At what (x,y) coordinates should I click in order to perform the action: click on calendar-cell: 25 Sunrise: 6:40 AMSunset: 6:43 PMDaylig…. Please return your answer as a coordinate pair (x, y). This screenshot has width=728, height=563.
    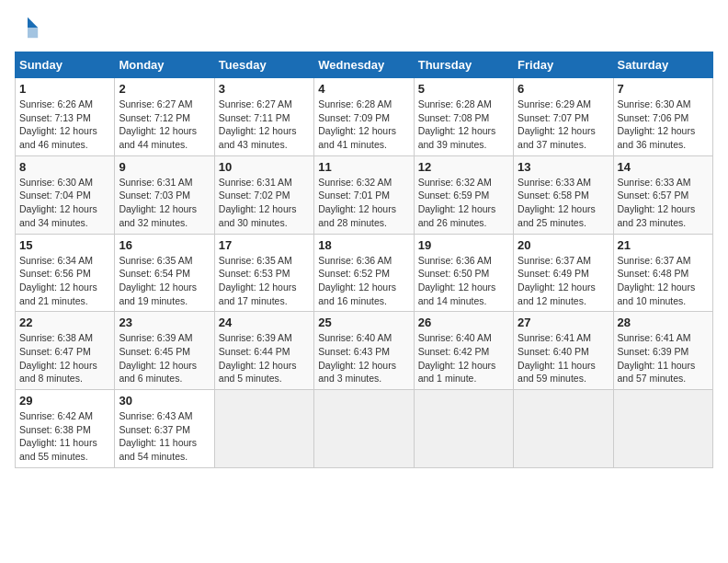
    Looking at the image, I should click on (364, 351).